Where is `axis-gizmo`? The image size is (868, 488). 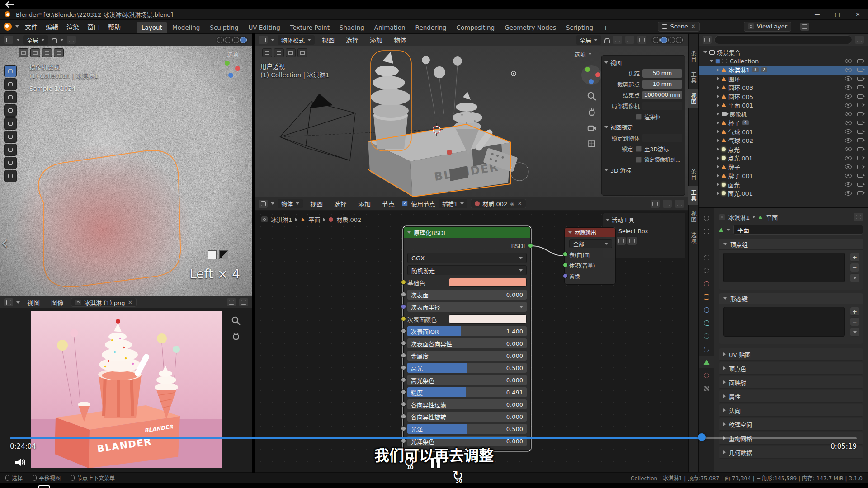
axis-gizmo is located at coordinates (231, 69).